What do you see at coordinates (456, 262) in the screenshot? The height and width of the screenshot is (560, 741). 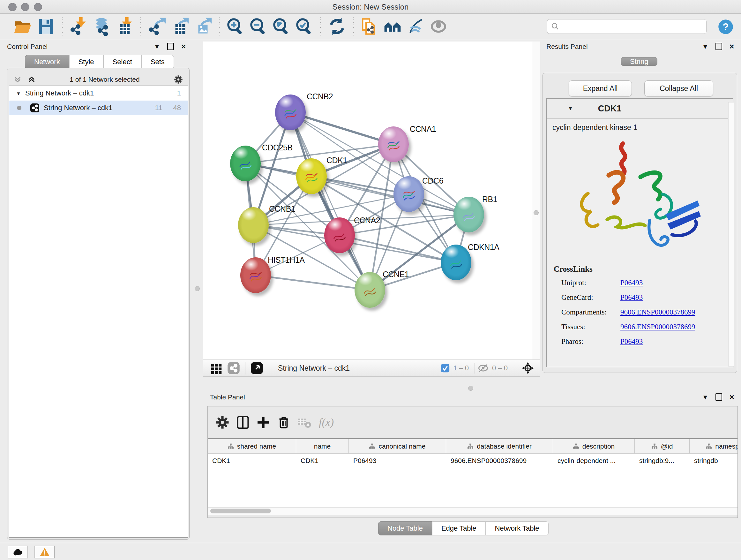 I see `node-CDKN1A` at bounding box center [456, 262].